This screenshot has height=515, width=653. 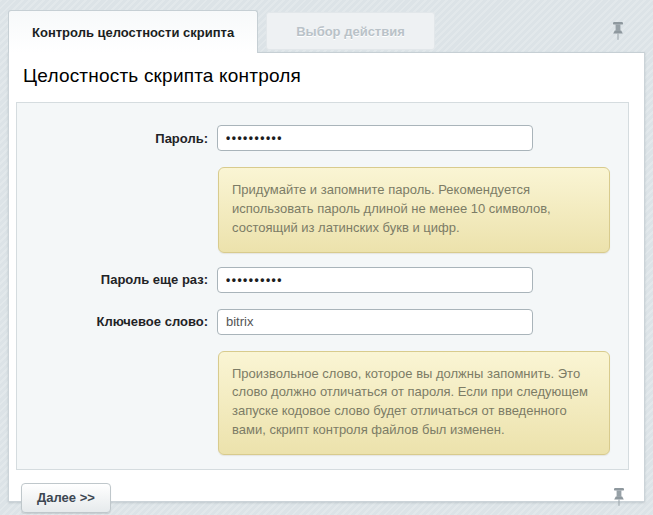 I want to click on tab-action-select-disabled: Выбор действия, so click(x=350, y=31).